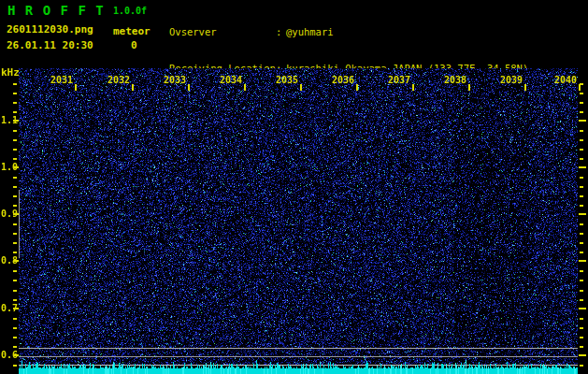 This screenshot has height=374, width=588. What do you see at coordinates (135, 45) in the screenshot?
I see `meteor-count-value: 0` at bounding box center [135, 45].